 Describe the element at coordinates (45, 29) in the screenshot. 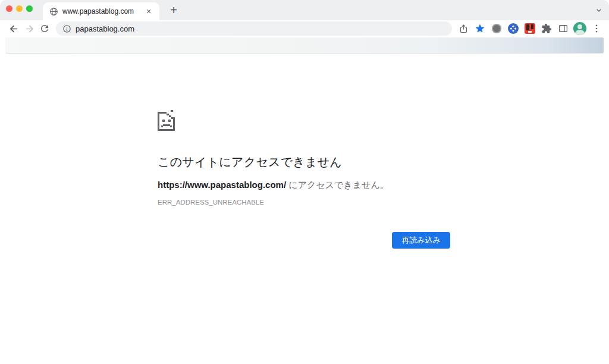

I see `reload-icon` at that location.